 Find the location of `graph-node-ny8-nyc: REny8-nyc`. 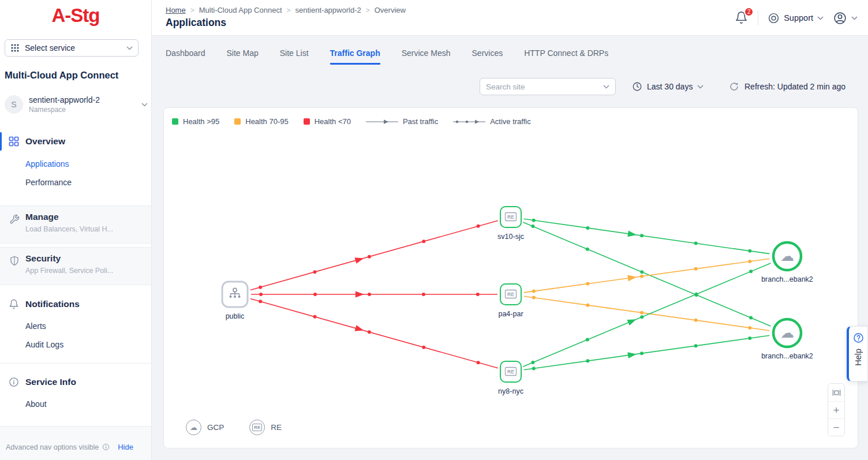

graph-node-ny8-nyc: REny8-nyc is located at coordinates (511, 379).